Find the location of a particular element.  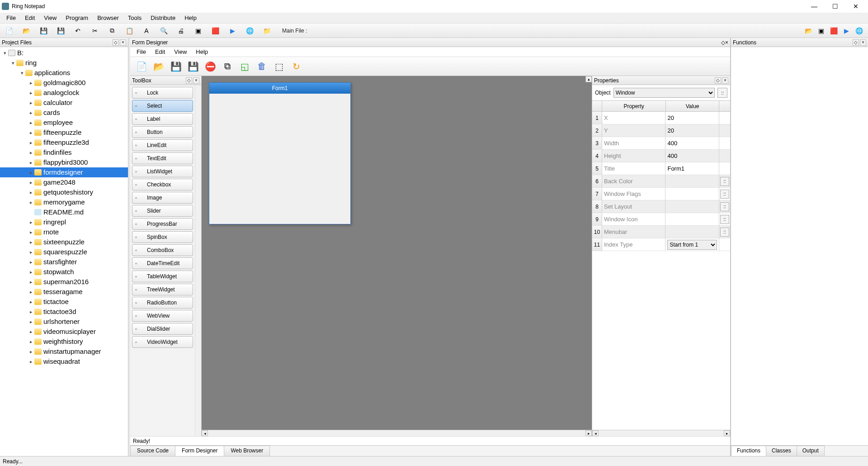

tool-radiobutton: ▫RadioButton is located at coordinates (163, 303).